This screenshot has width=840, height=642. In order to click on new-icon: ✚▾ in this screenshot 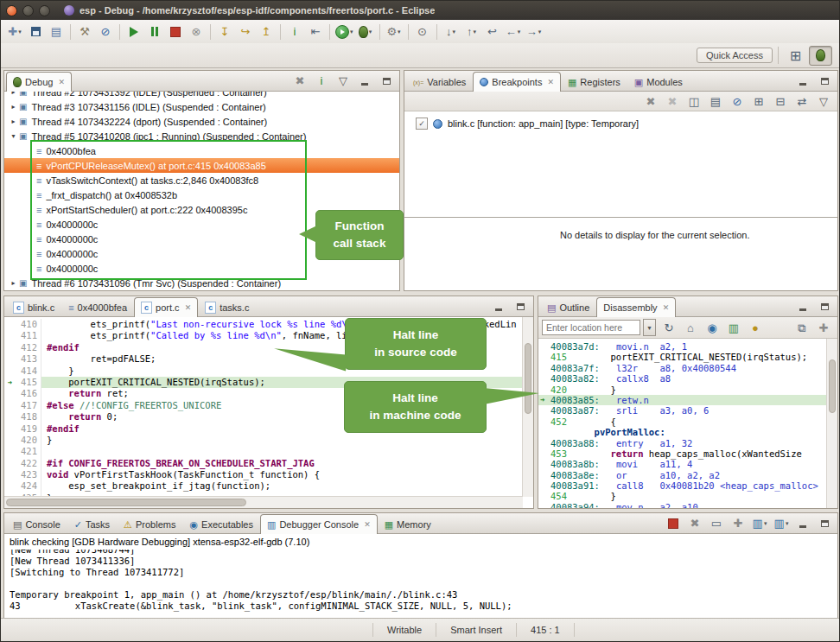, I will do `click(15, 32)`.